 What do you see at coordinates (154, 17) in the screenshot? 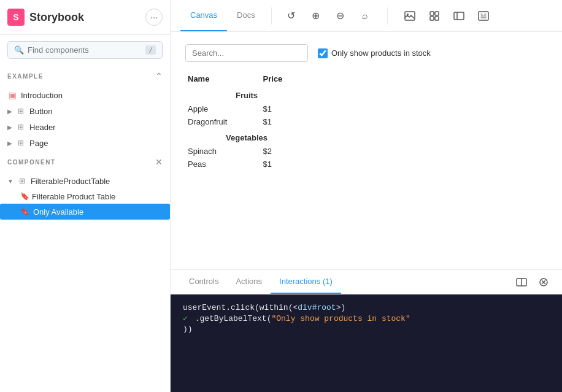
I see `more-icon: ···` at bounding box center [154, 17].